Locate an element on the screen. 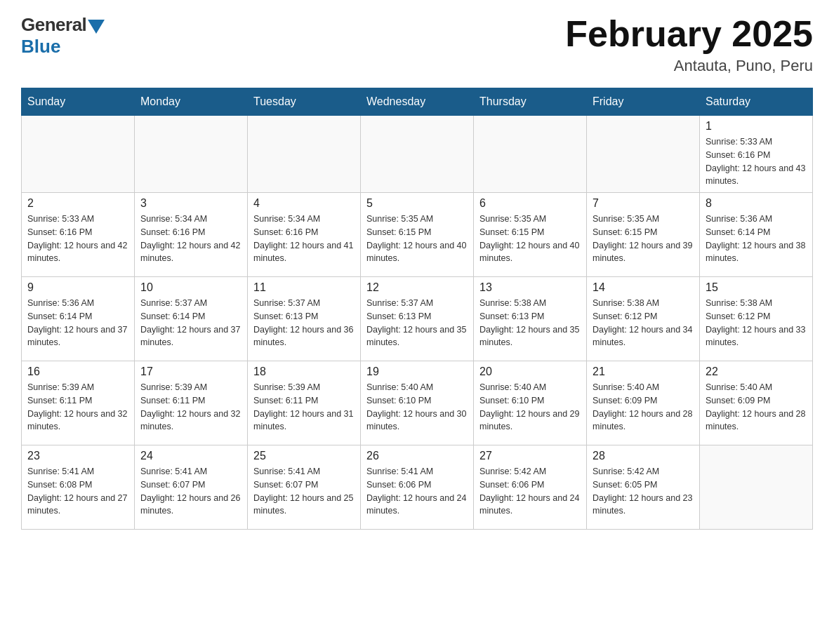  day-number: 5 is located at coordinates (417, 203).